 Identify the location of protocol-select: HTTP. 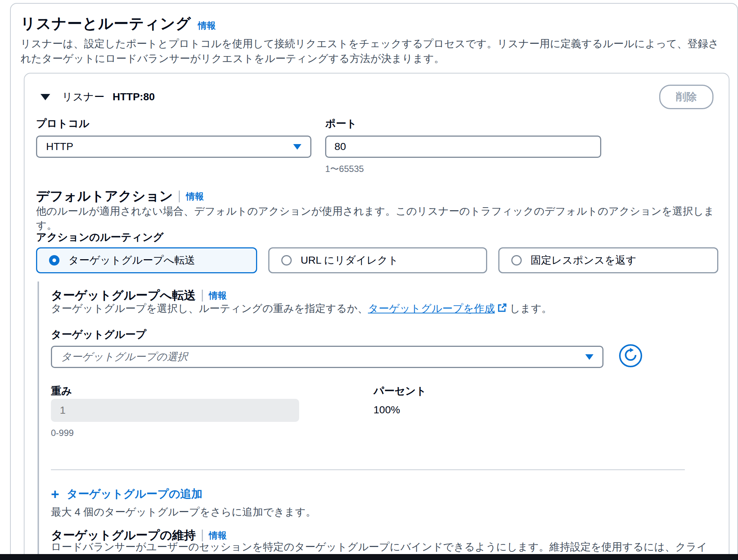
(174, 147).